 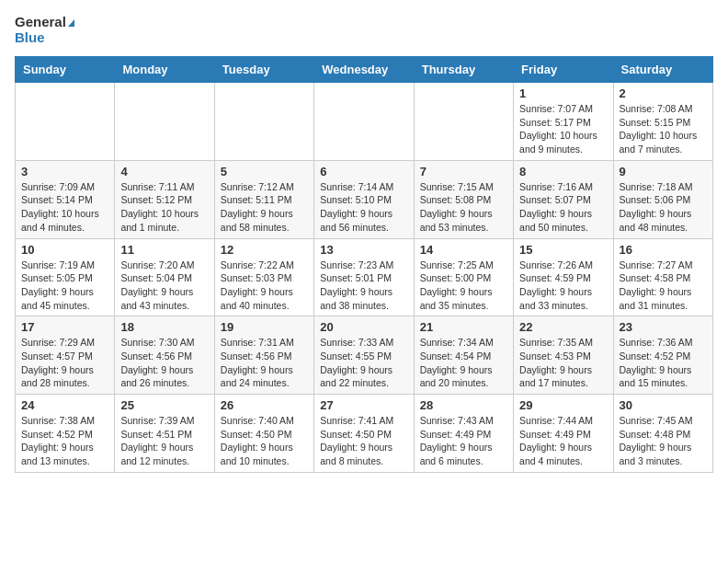 What do you see at coordinates (265, 285) in the screenshot?
I see `day-info: Sunrise: 7:22 AM Sunset: 5:03 PM Dayligh…` at bounding box center [265, 285].